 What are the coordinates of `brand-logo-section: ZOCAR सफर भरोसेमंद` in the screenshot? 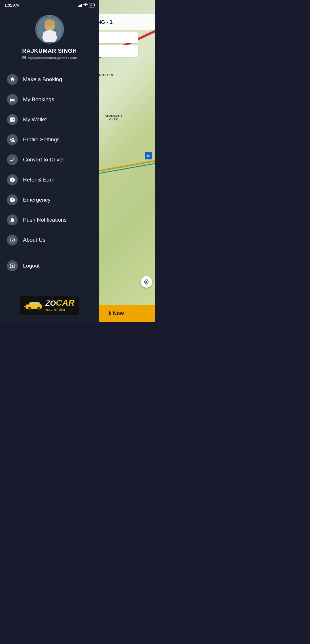 It's located at (49, 307).